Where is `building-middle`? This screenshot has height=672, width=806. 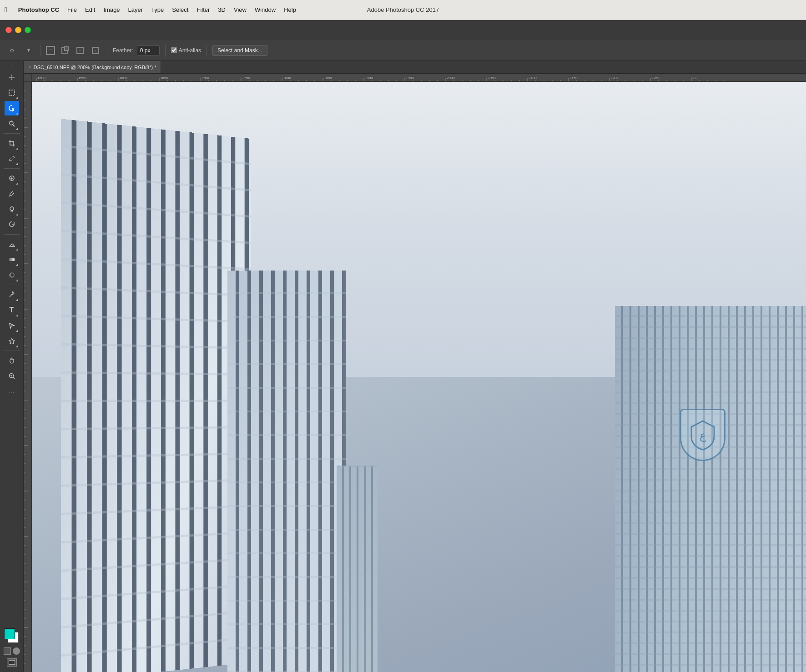 building-middle is located at coordinates (287, 471).